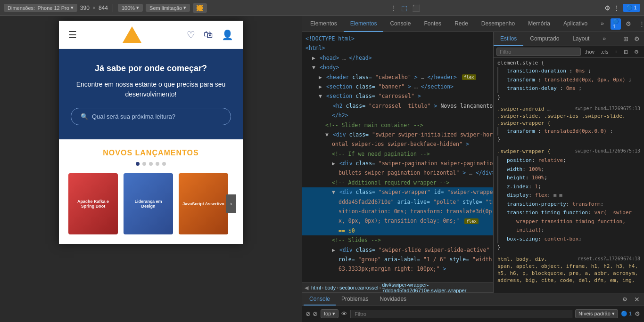 This screenshot has width=644, height=322. What do you see at coordinates (321, 96) in the screenshot?
I see `toggle-carrossel: ▼` at bounding box center [321, 96].